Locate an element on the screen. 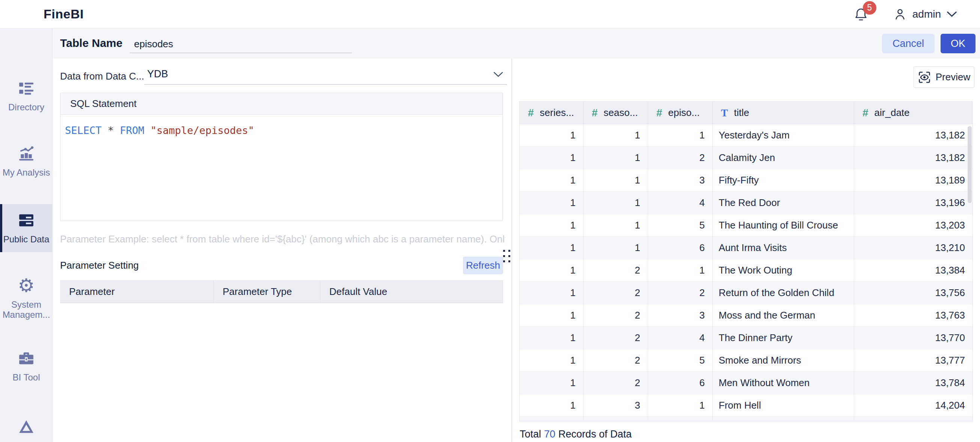  table-cell: 13,784 is located at coordinates (913, 383).